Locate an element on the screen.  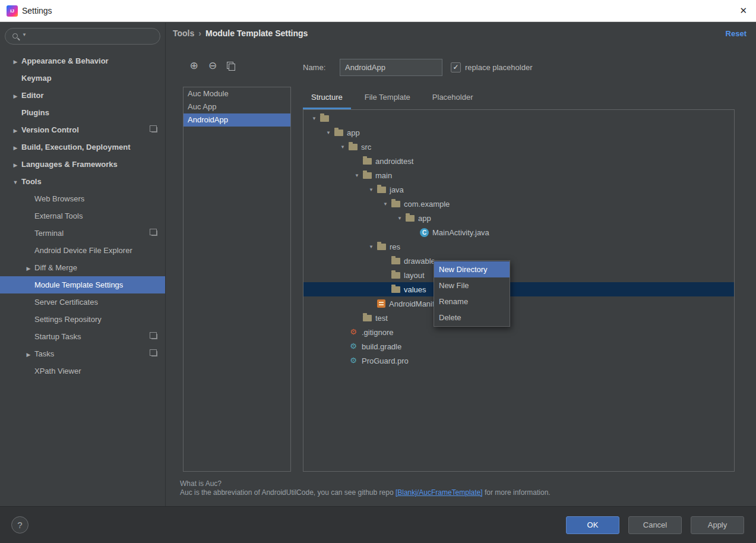
sidebar-item-settings-repository: Settings Repository is located at coordinates (83, 320).